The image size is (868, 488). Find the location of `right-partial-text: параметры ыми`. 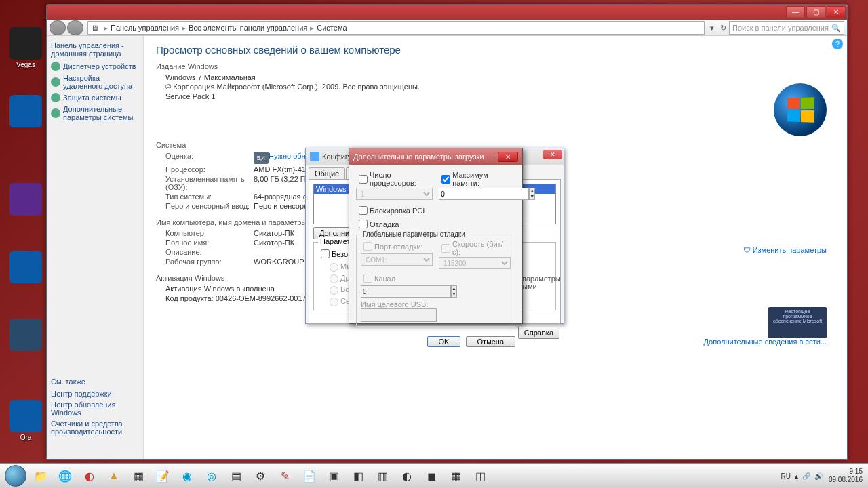

right-partial-text: параметры ыми is located at coordinates (539, 283).